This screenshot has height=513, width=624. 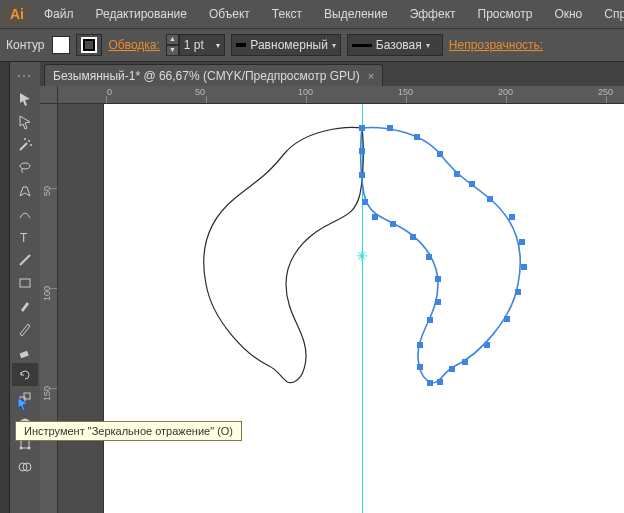 I want to click on menu-view: Просмотр, so click(x=506, y=14).